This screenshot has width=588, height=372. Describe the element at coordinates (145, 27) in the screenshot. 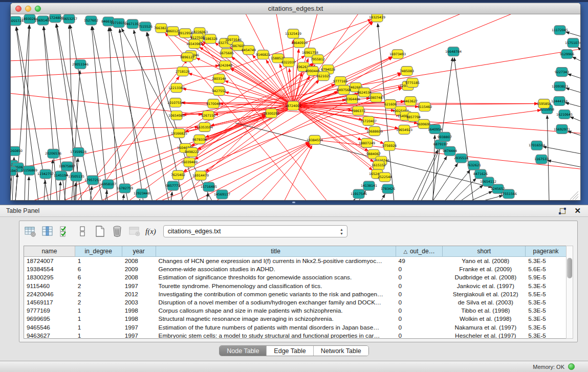

I see `graph-node: 7515526` at that location.